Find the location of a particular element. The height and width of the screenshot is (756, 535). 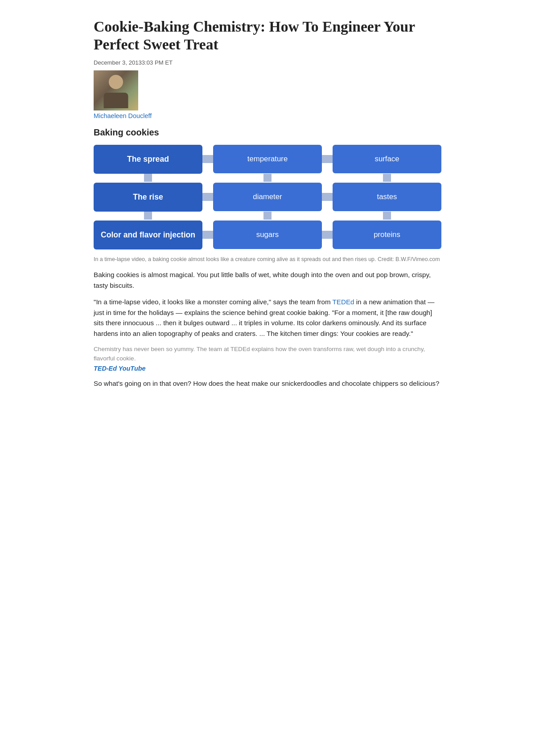

v-conn-2-col3 is located at coordinates (387, 216).